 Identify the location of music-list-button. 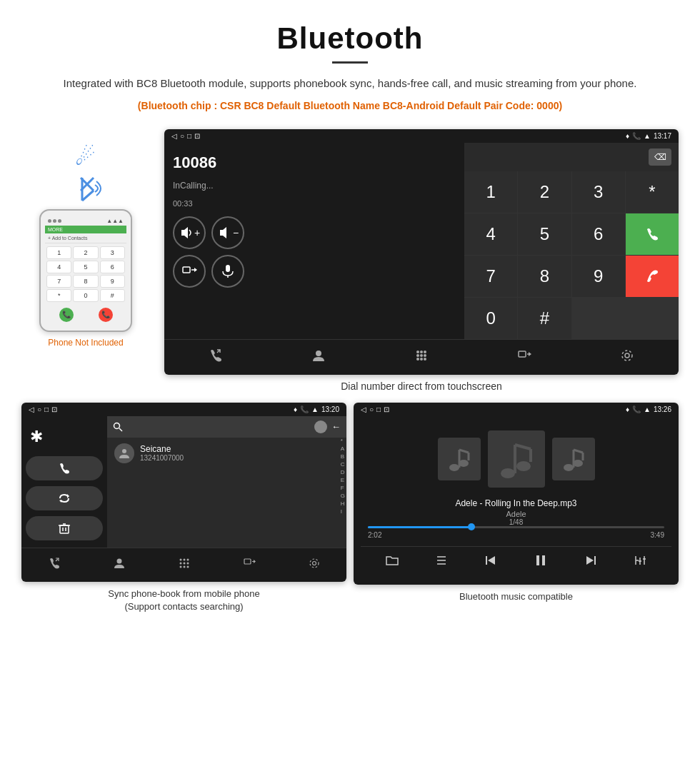
(441, 563).